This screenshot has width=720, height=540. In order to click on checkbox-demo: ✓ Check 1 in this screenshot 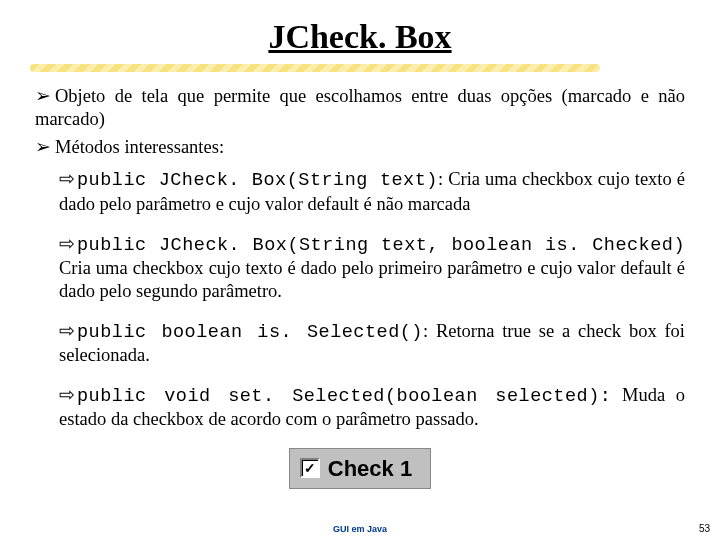, I will do `click(360, 469)`.